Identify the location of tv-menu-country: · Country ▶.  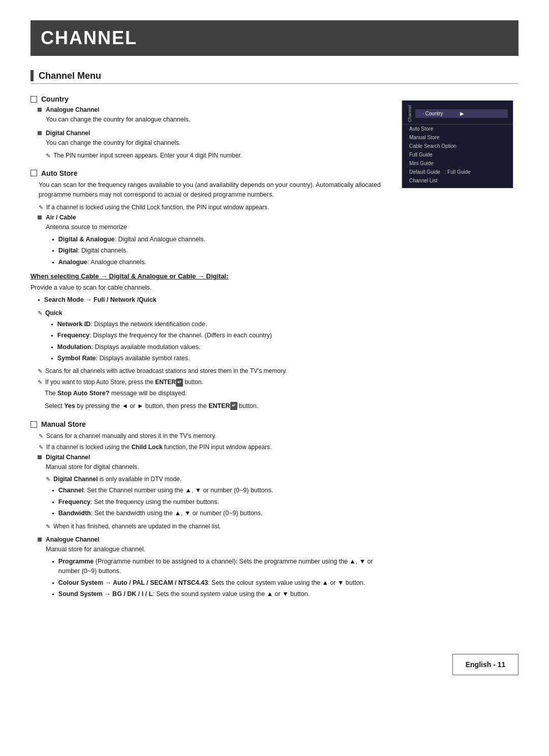
(462, 114).